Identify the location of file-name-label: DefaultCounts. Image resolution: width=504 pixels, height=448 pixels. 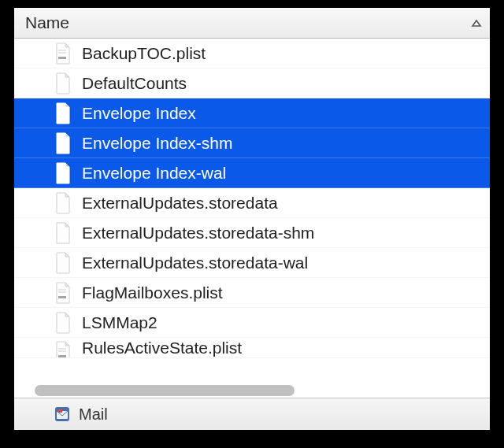
(134, 83).